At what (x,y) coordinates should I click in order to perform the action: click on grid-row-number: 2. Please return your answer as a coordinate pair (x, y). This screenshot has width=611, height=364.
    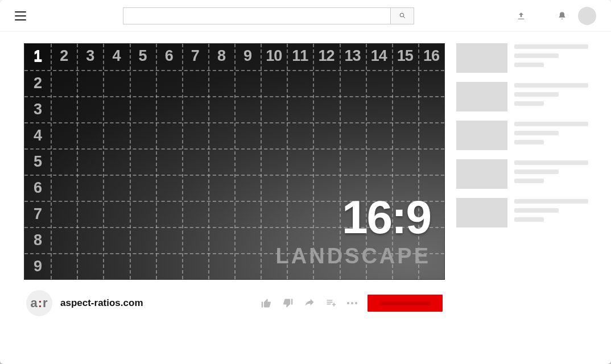
    Looking at the image, I should click on (38, 83).